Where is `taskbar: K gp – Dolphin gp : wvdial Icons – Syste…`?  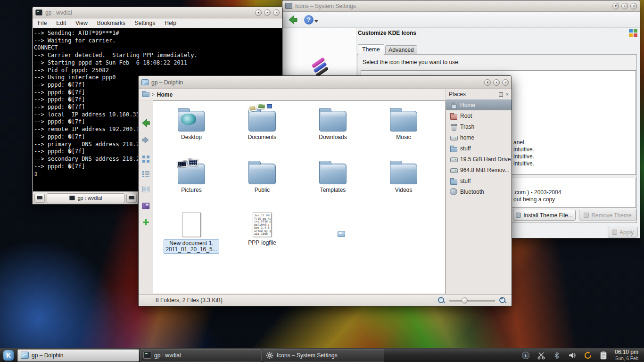
taskbar: K gp – Dolphin gp : wvdial Icons – Syste… is located at coordinates (322, 355).